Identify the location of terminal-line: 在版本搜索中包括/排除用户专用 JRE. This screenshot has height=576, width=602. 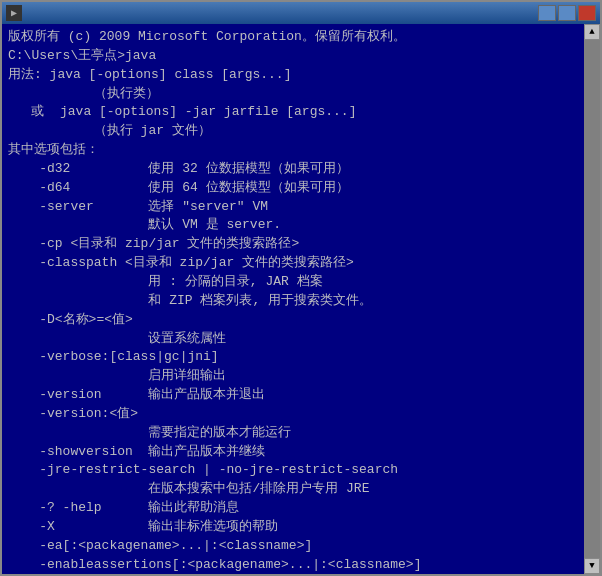
(293, 490).